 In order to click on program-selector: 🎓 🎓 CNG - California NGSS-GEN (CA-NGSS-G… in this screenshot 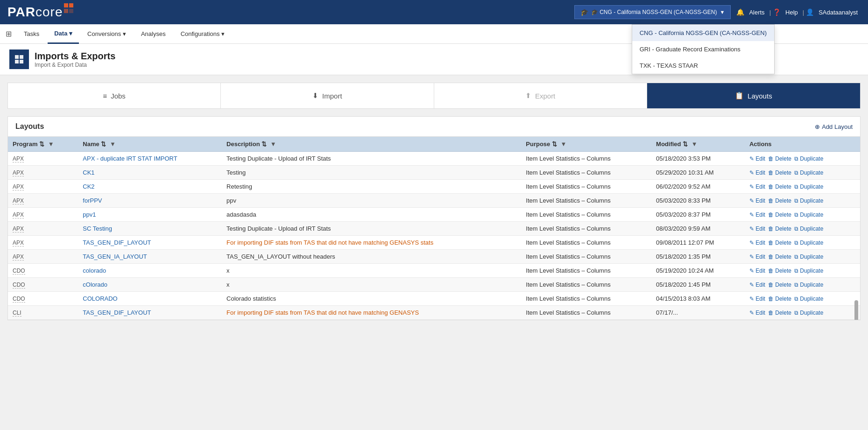, I will do `click(653, 12)`.